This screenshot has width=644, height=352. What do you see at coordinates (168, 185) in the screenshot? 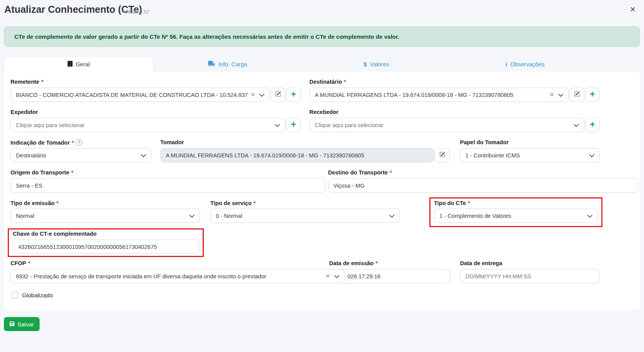
I see `origem-input: Serra - ES` at bounding box center [168, 185].